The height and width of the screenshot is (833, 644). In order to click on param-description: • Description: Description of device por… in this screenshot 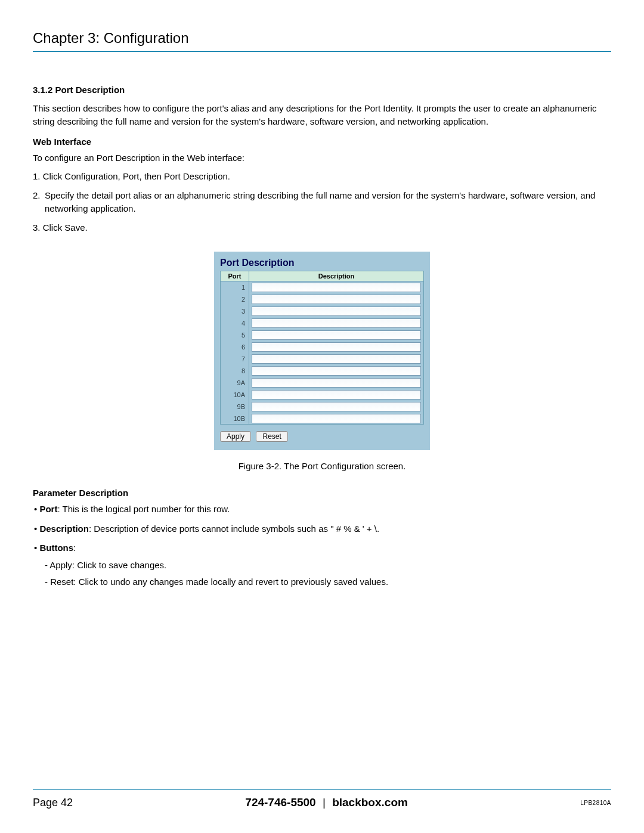, I will do `click(323, 529)`.